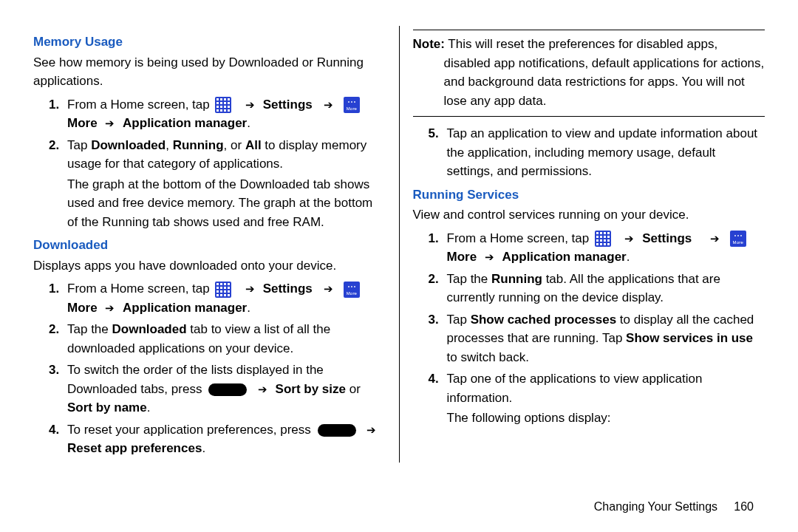 The width and height of the screenshot is (798, 532). I want to click on note-text: This will reset the preferences for disa…, so click(604, 72).